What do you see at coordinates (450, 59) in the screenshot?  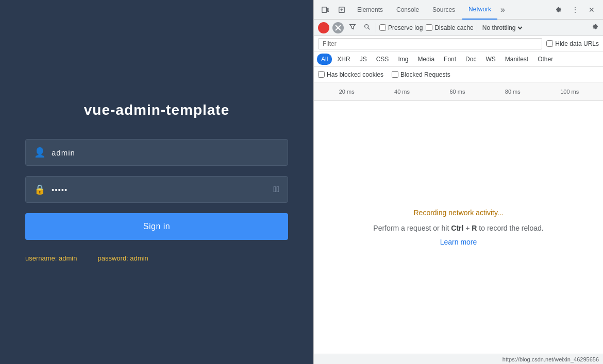 I see `type-filter-font: Font` at bounding box center [450, 59].